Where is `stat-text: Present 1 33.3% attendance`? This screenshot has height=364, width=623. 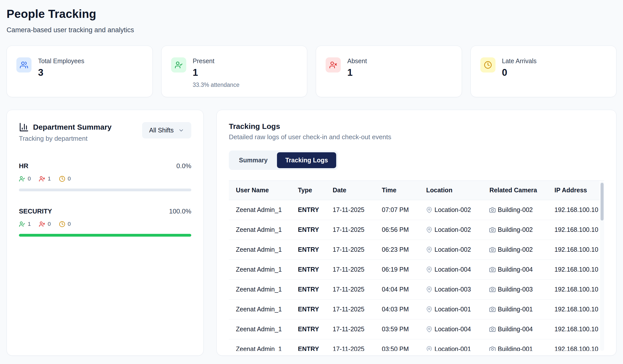
stat-text: Present 1 33.3% attendance is located at coordinates (216, 73).